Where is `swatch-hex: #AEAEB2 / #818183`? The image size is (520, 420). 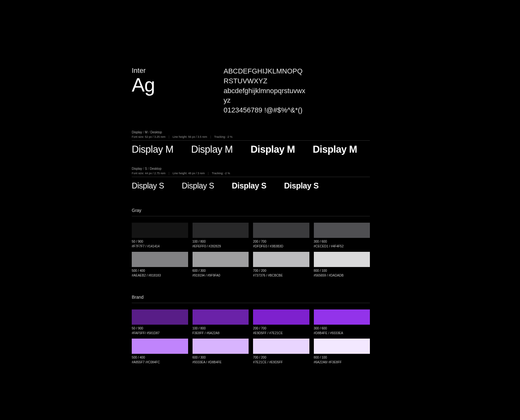
swatch-hex: #AEAEB2 / #818183 is located at coordinates (160, 276).